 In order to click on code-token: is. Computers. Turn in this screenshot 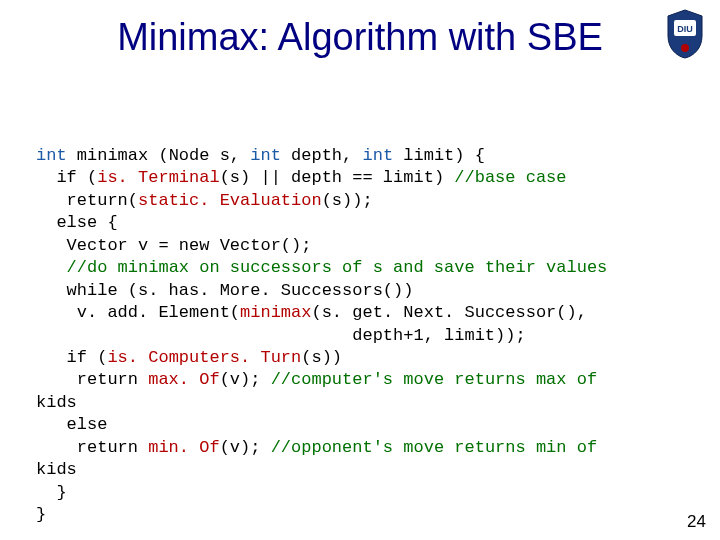, I will do `click(204, 358)`.